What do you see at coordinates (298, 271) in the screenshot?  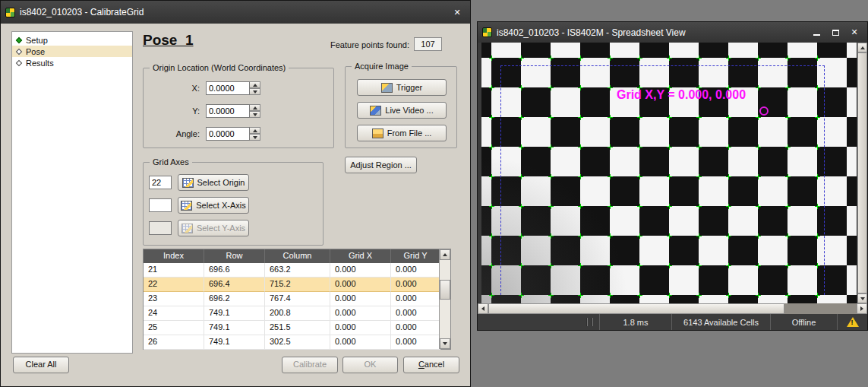 I see `table-cell: 663.2` at bounding box center [298, 271].